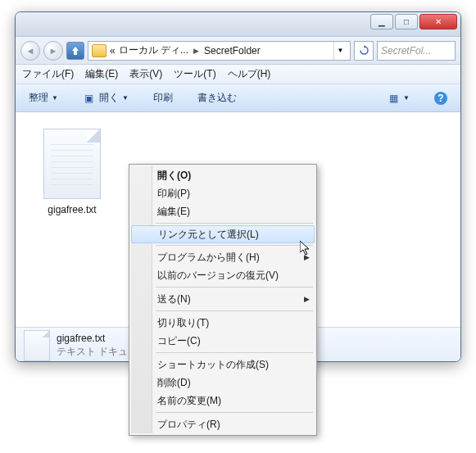 Image resolution: width=476 pixels, height=453 pixels. I want to click on ctx-cut: 切り取り(T), so click(223, 323).